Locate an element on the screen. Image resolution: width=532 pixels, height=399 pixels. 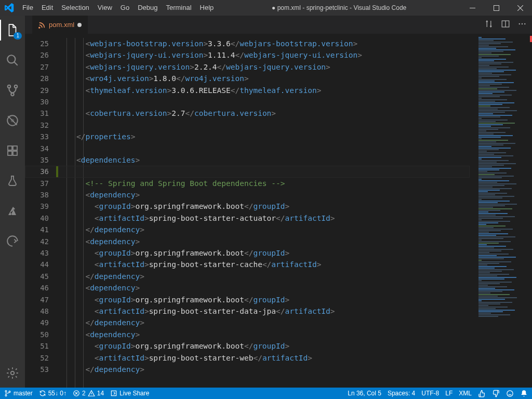
git-sync-status: 55↓ 0↑ is located at coordinates (53, 393).